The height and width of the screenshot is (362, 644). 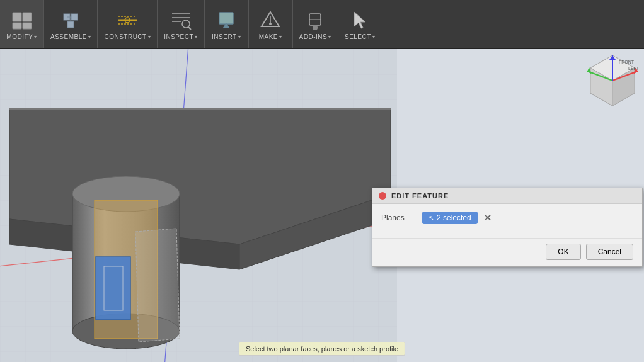 I want to click on assemble-label: ASSEMBLE▾, so click(x=71, y=37).